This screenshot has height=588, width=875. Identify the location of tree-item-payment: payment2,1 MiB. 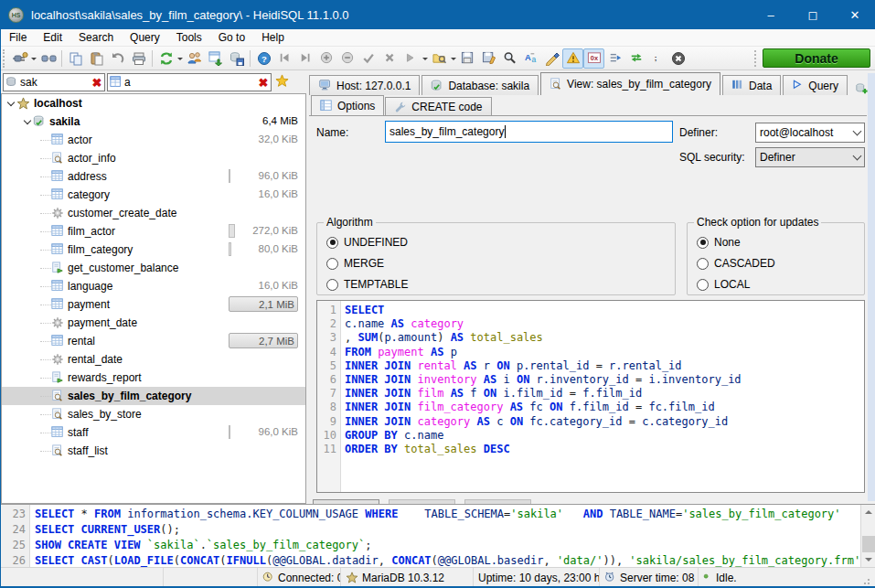
(154, 305).